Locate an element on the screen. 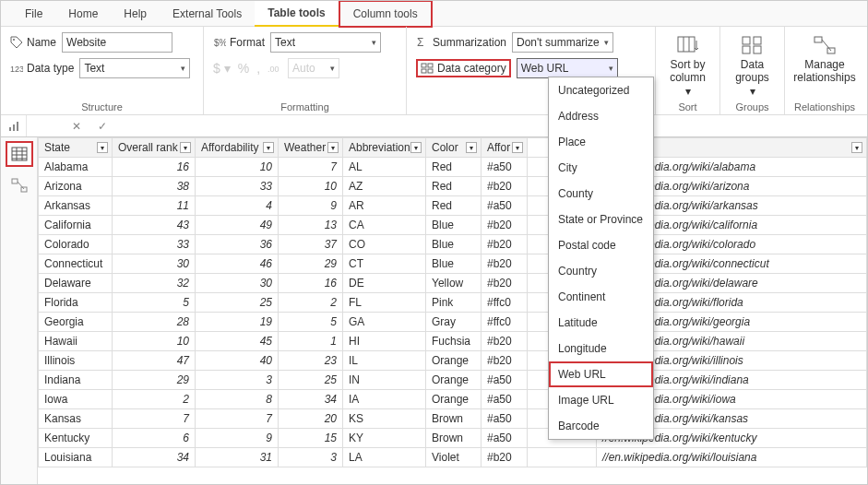 The image size is (868, 485). cell-state: Iowa is located at coordinates (76, 400).